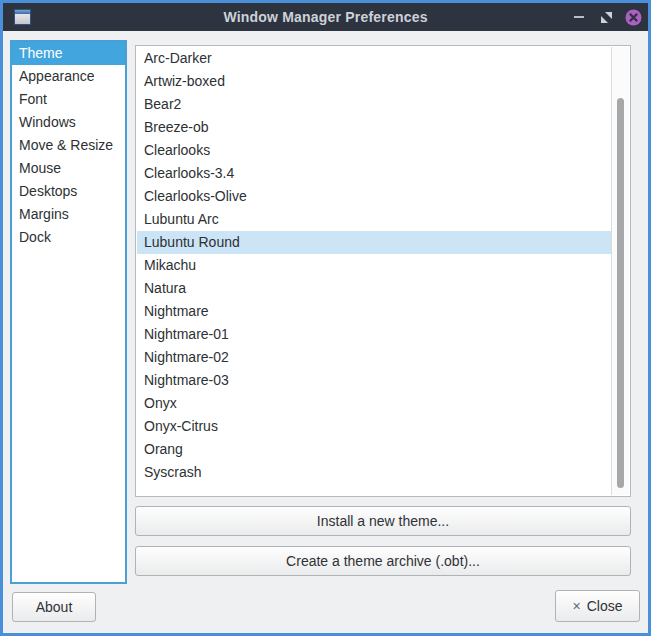  I want to click on theme-item-nightmare-02: Nightmare-02, so click(374, 358).